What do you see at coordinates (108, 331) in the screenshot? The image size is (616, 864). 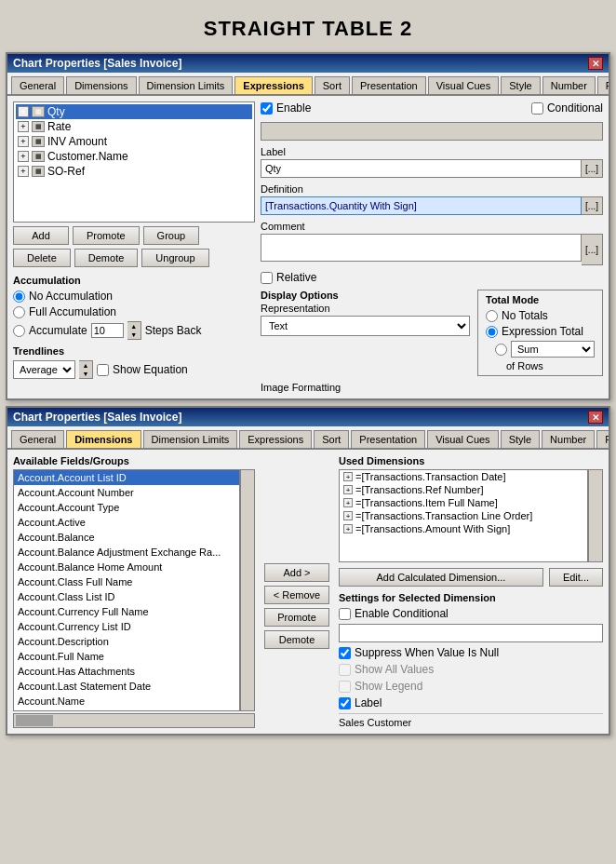 I see `steps-input` at bounding box center [108, 331].